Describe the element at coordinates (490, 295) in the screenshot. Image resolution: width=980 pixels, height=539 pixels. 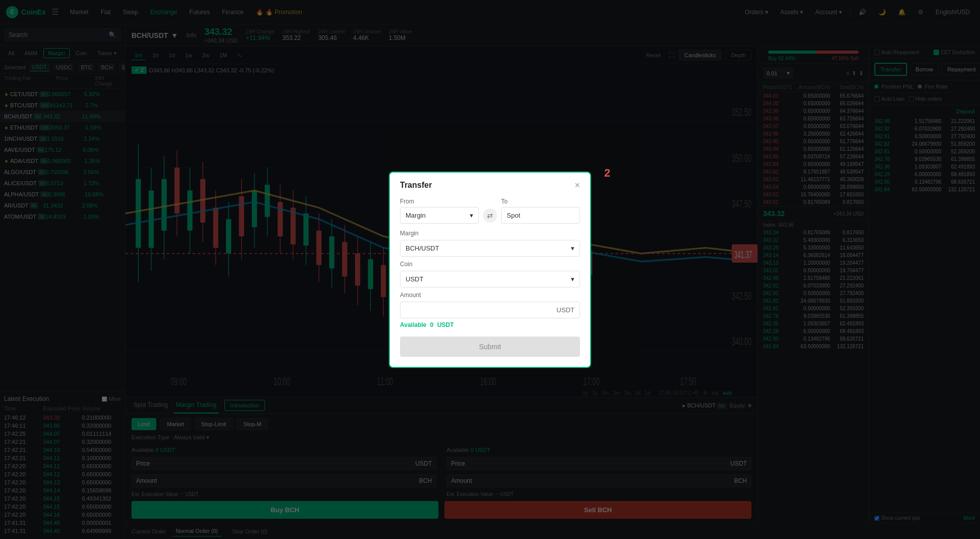
I see `amount-section-label: Amount` at that location.